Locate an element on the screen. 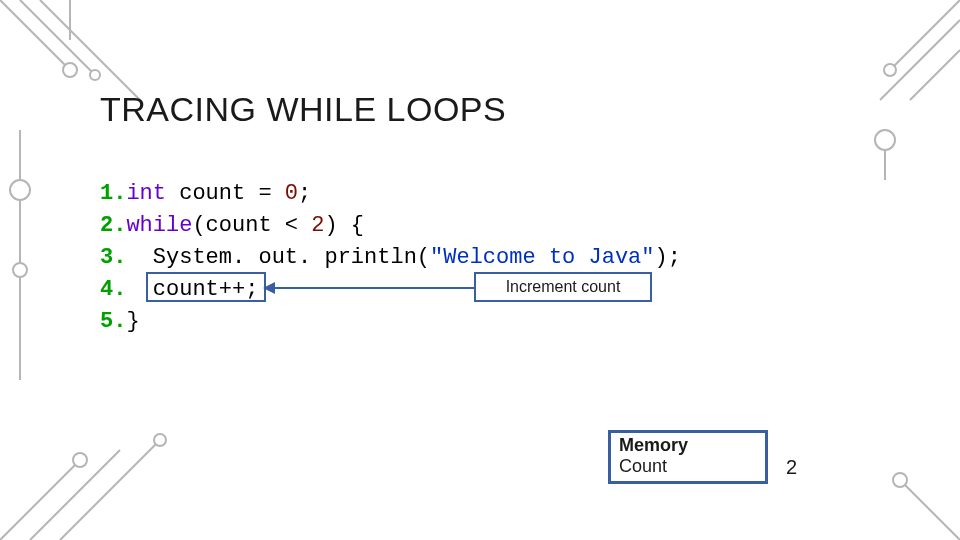  memory-value: 2 is located at coordinates (792, 468).